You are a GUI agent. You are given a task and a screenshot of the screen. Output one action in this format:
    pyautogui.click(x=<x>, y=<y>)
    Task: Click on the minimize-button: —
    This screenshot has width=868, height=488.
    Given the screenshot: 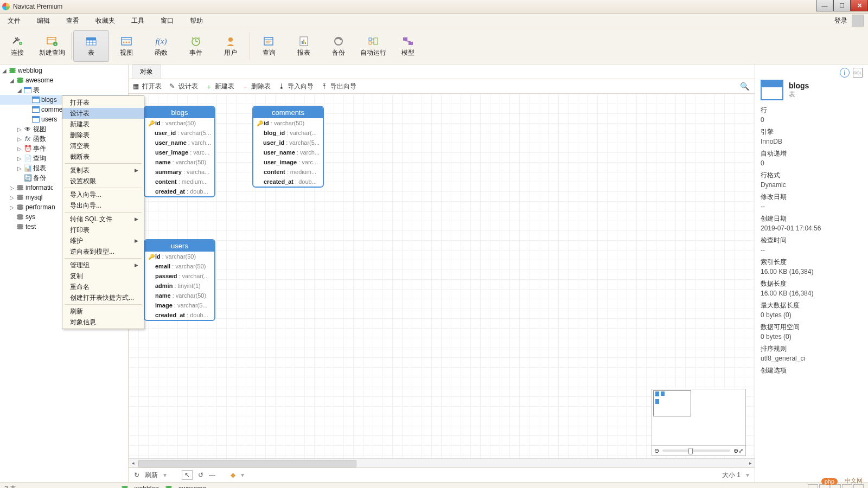 What is the action you would take?
    pyautogui.click(x=825, y=5)
    